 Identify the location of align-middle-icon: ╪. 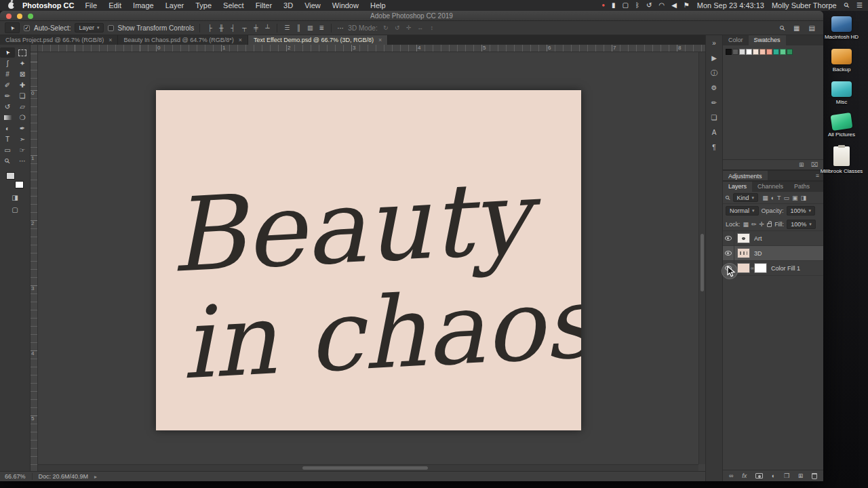
(256, 28).